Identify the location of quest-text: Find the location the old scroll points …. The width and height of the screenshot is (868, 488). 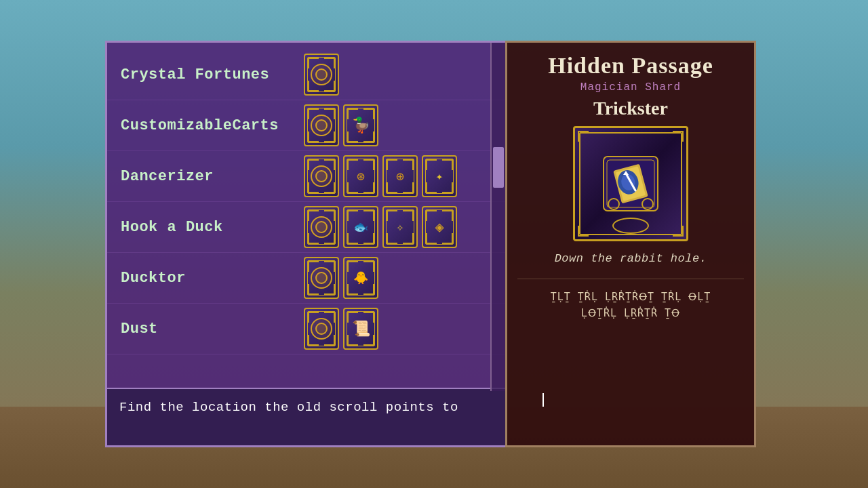
(289, 407).